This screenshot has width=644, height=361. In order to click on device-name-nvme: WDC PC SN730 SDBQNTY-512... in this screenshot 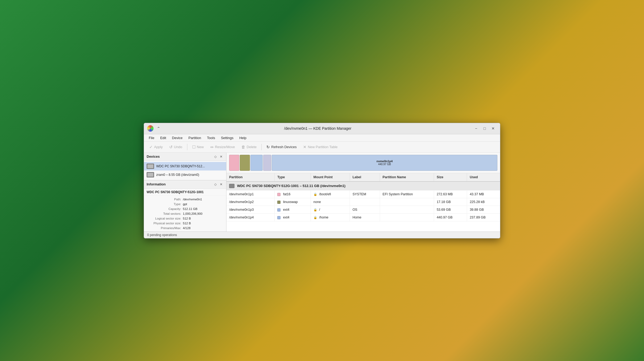, I will do `click(180, 166)`.